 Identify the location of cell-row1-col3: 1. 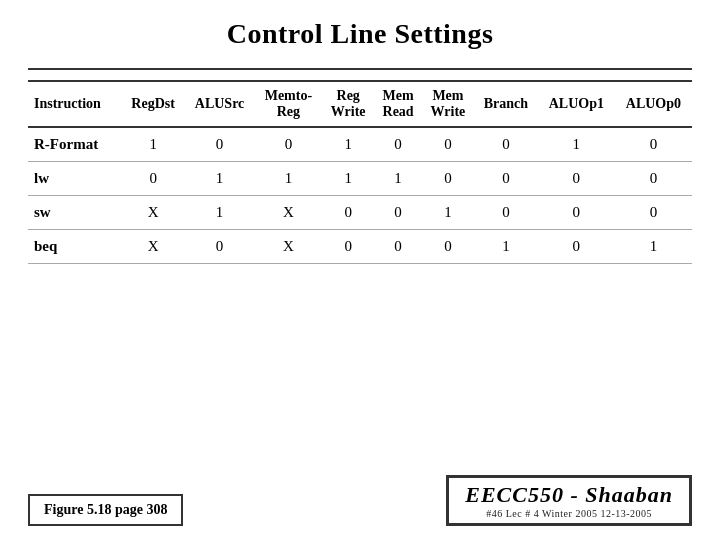
(348, 179).